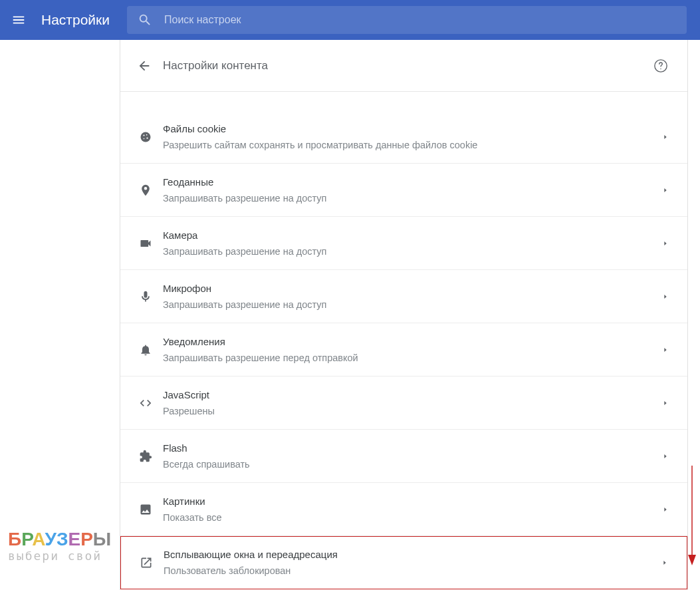 Image resolution: width=700 pixels, height=590 pixels. I want to click on app-header: Настройки, so click(350, 20).